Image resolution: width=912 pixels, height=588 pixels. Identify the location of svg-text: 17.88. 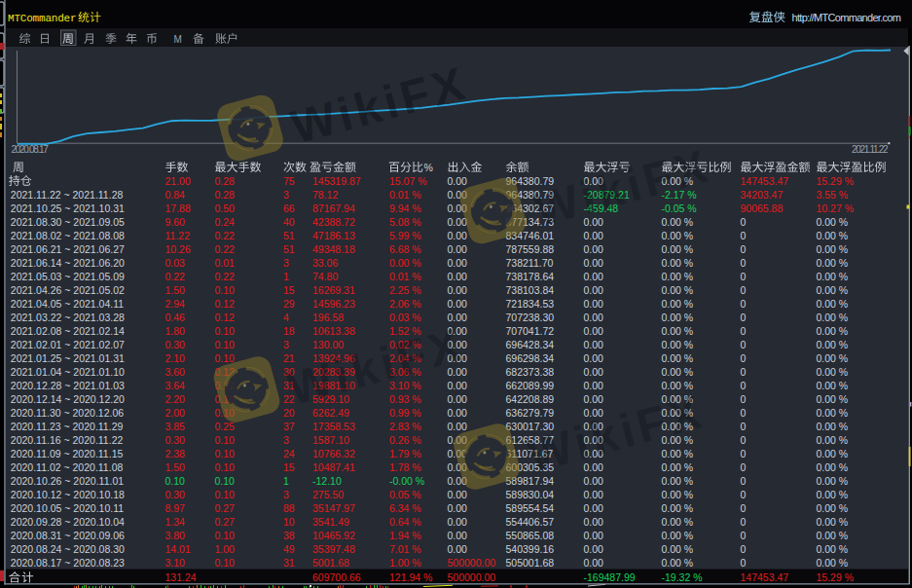
(178, 208).